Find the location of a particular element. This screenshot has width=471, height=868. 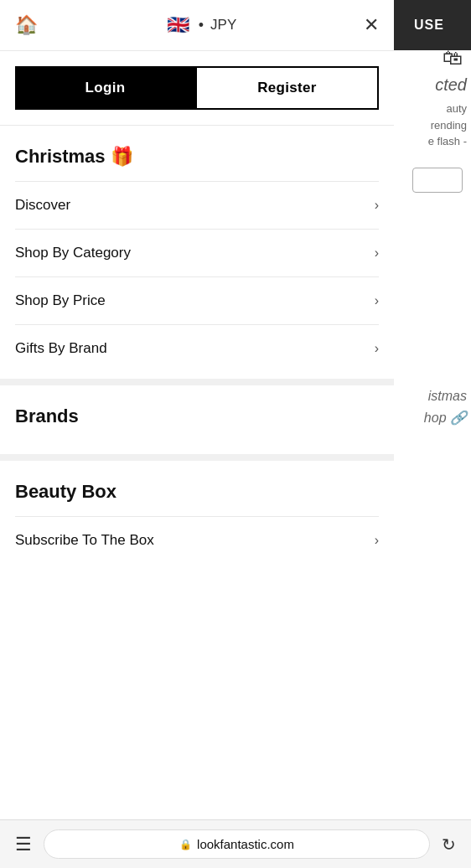

home-icon: 🏠 is located at coordinates (27, 25).